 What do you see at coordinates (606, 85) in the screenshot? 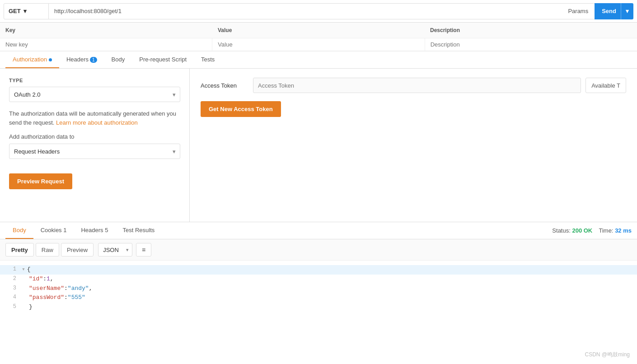
I see `available-tokens-button: Available T` at bounding box center [606, 85].